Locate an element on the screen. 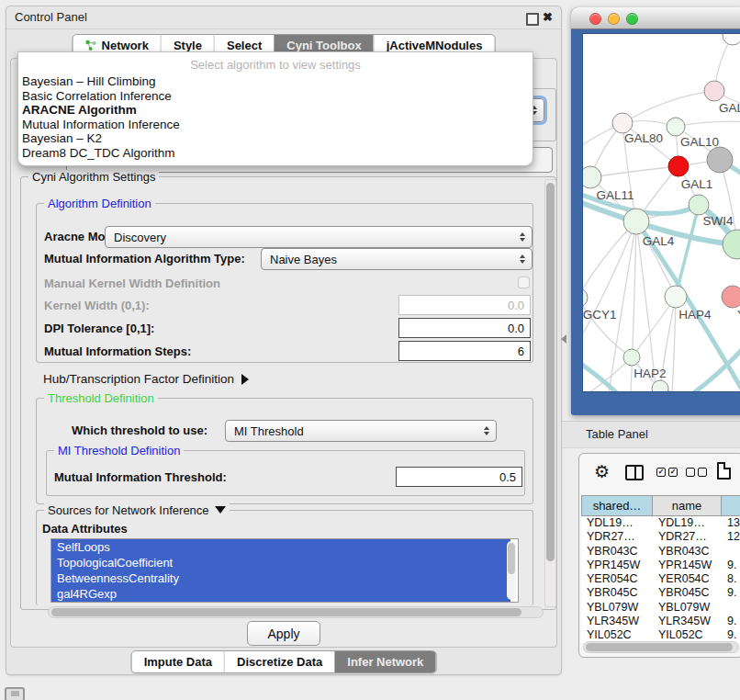 The height and width of the screenshot is (700, 740). network-canvas: GALGAL80GAL10GAL1GAL11SWI4GAL4GCY1HAP4YH… is located at coordinates (661, 213).